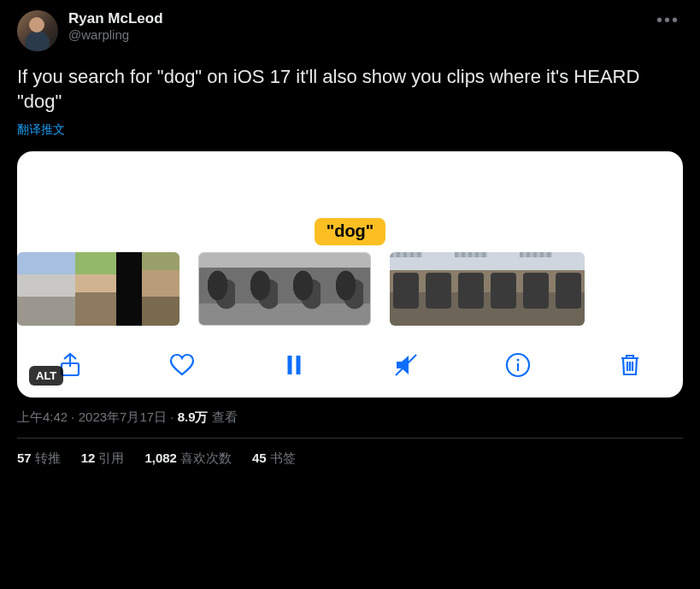 The image size is (700, 589). Describe the element at coordinates (123, 417) in the screenshot. I see `meta-date: 2023年7月17日` at that location.